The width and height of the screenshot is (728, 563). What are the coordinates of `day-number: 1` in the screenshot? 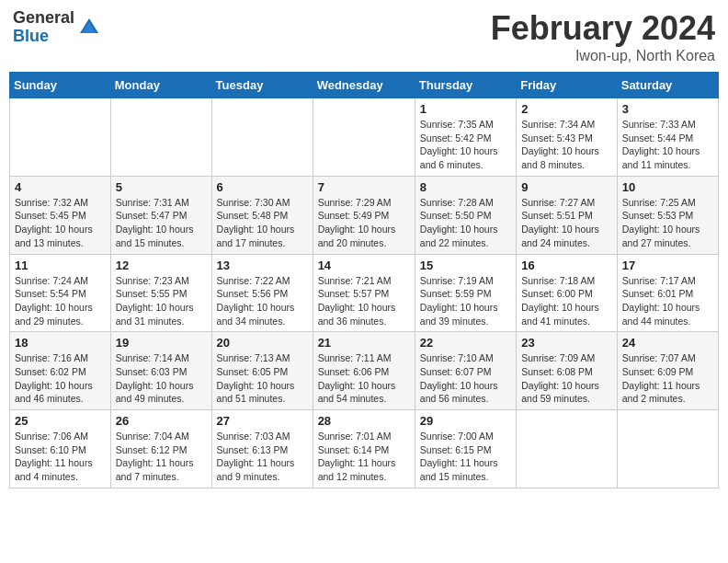 It's located at (465, 109).